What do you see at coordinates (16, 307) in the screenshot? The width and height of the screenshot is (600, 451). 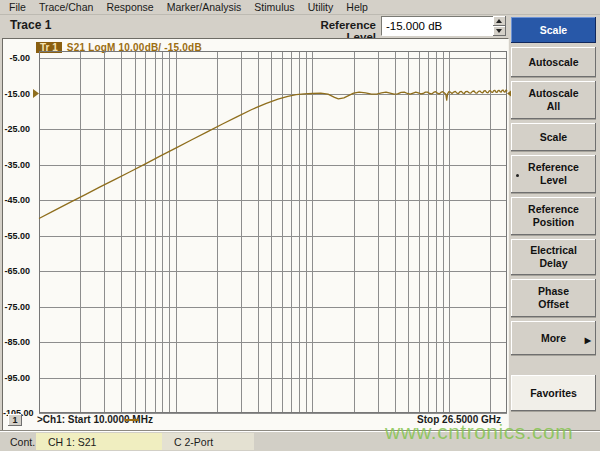 I see `y-axis-label: -75.00` at bounding box center [16, 307].